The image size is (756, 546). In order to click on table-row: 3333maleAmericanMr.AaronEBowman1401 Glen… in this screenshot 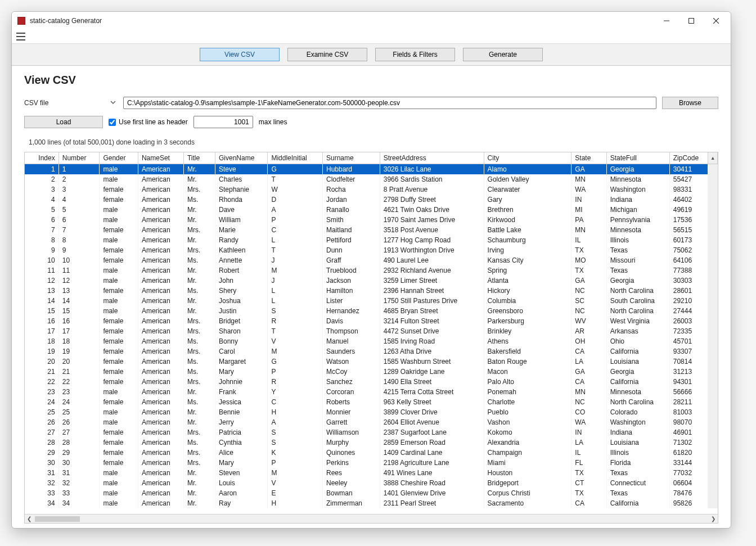, I will do `click(371, 493)`.